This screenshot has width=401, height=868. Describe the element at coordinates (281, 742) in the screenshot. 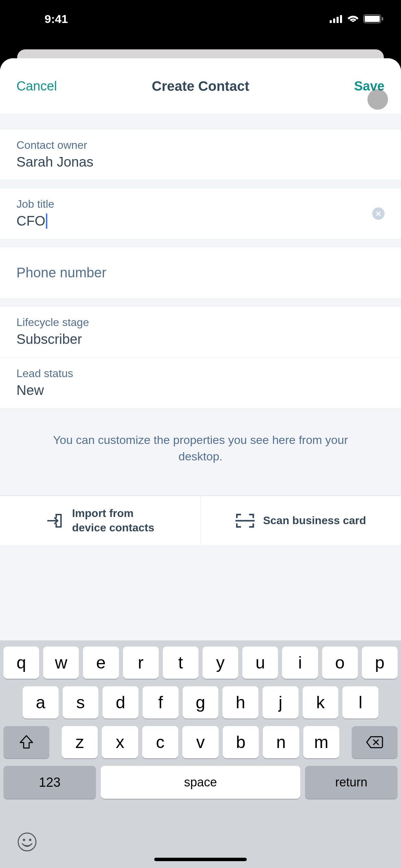

I see `key-n: n` at that location.